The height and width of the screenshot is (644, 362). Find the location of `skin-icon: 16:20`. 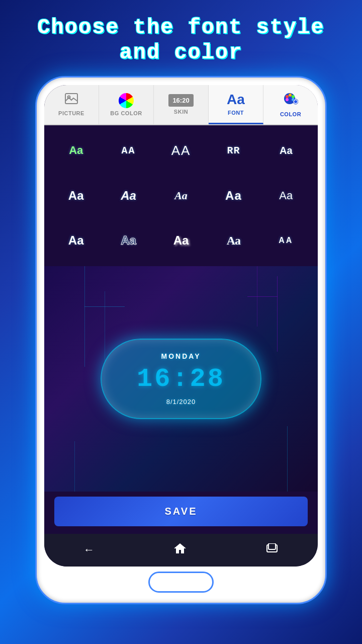

skin-icon: 16:20 is located at coordinates (181, 101).